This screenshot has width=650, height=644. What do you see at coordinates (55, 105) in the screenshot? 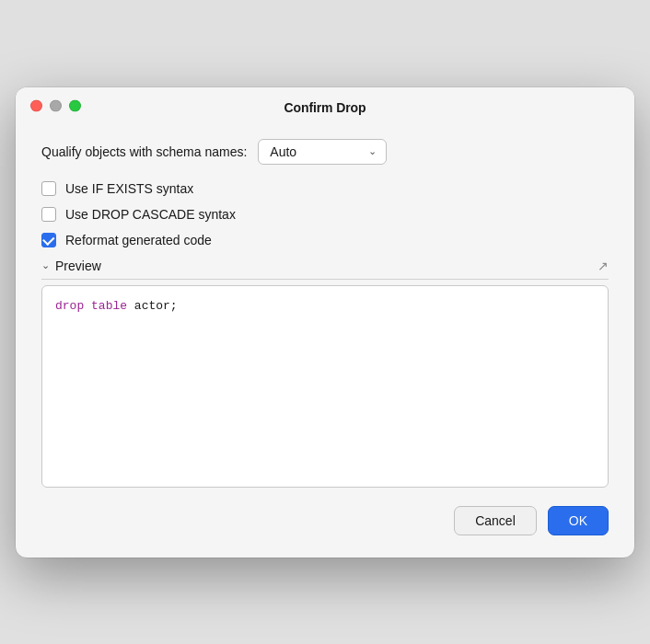
I see `traffic-lights` at bounding box center [55, 105].